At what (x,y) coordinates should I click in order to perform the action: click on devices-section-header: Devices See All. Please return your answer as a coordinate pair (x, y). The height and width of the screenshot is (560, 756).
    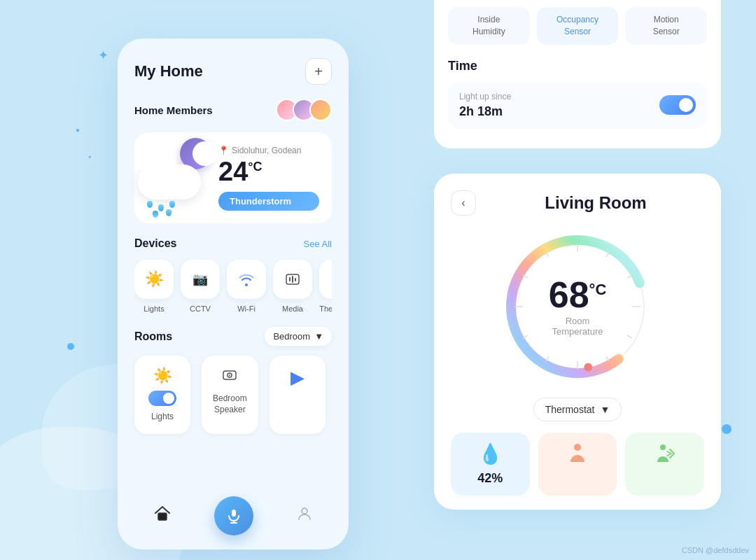
    Looking at the image, I should click on (233, 244).